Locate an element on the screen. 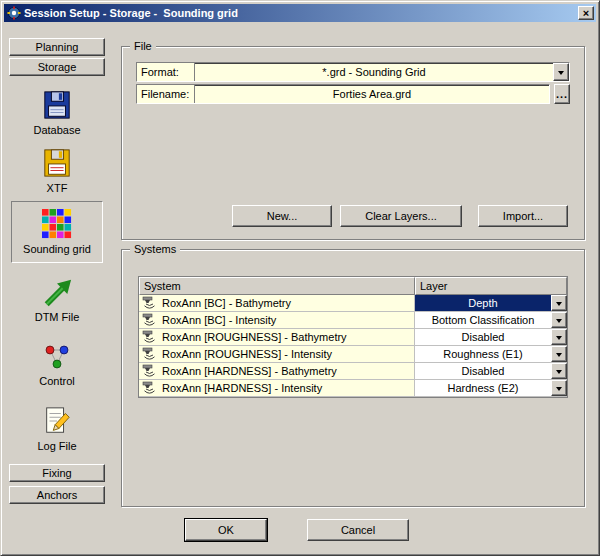 The width and height of the screenshot is (600, 556). clear-layers-button-label: Clear Layers... is located at coordinates (401, 216).